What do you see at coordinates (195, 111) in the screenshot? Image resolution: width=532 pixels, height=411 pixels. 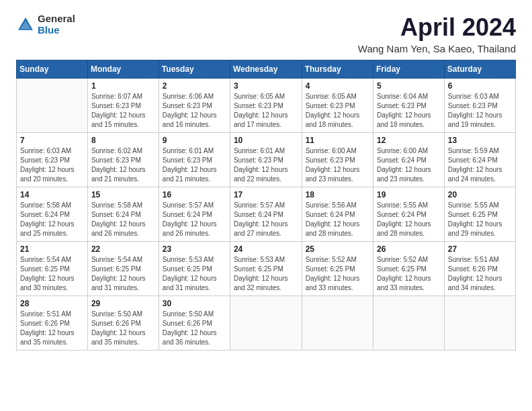 I see `day-info: Sunrise: 6:06 AMSunset: 6:23 PMDaylight:…` at bounding box center [195, 111].